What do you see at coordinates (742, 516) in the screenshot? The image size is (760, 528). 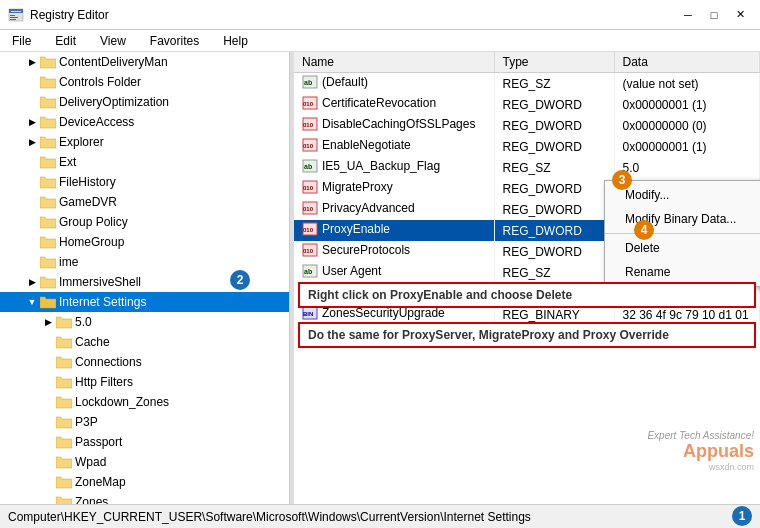 I see `badge-1: 1` at bounding box center [742, 516].